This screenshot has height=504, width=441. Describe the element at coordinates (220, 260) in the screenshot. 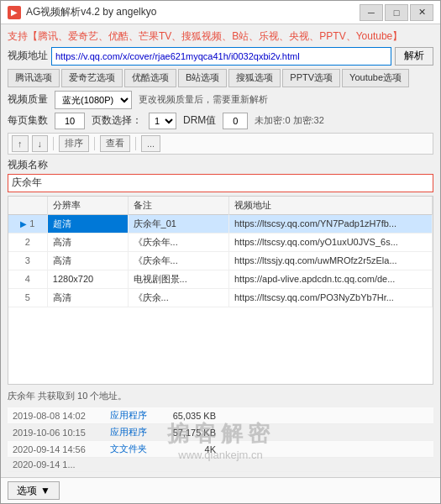

I see `table-row: 3 高清 《庆余年... https://ltssjy.qq.com/uwMRO…` at that location.